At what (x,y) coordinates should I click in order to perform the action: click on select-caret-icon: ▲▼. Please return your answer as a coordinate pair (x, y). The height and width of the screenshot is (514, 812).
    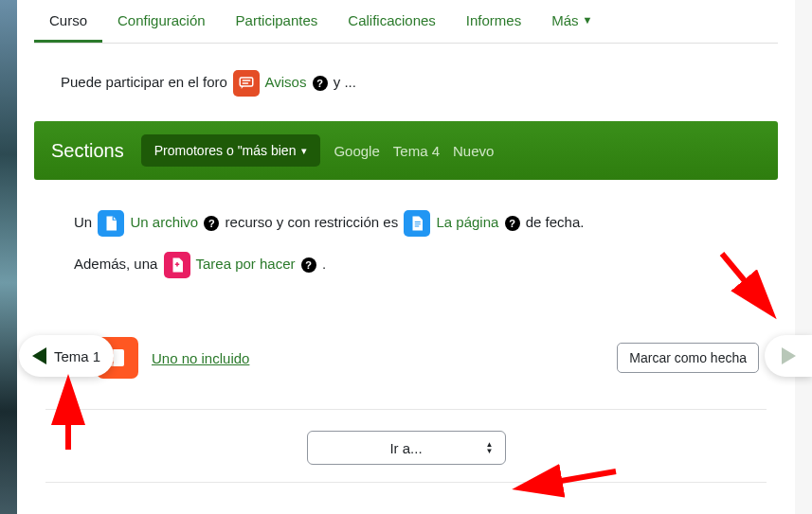
    Looking at the image, I should click on (490, 449).